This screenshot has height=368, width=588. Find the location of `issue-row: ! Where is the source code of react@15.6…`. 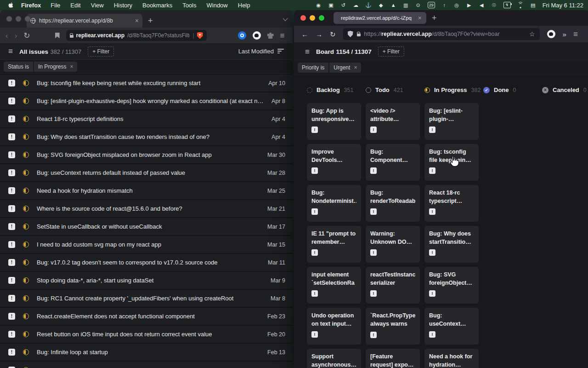

issue-row: ! Where is the source code of react@15.6… is located at coordinates (146, 209).